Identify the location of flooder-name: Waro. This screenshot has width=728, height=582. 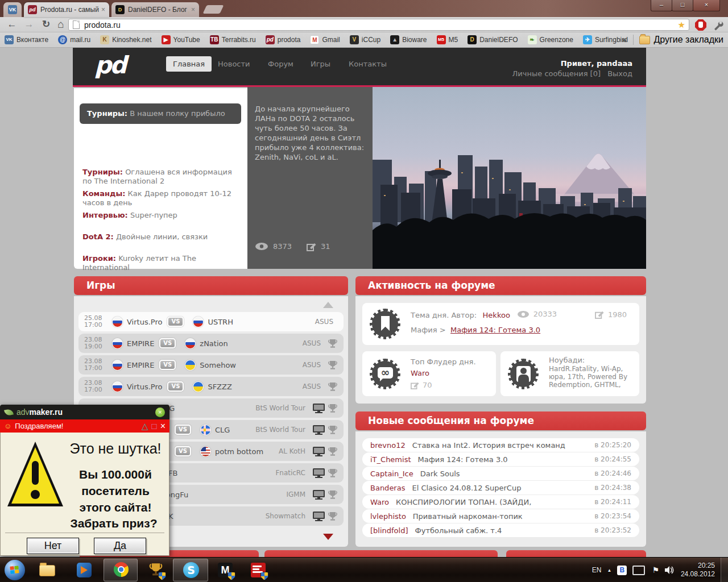
(420, 373).